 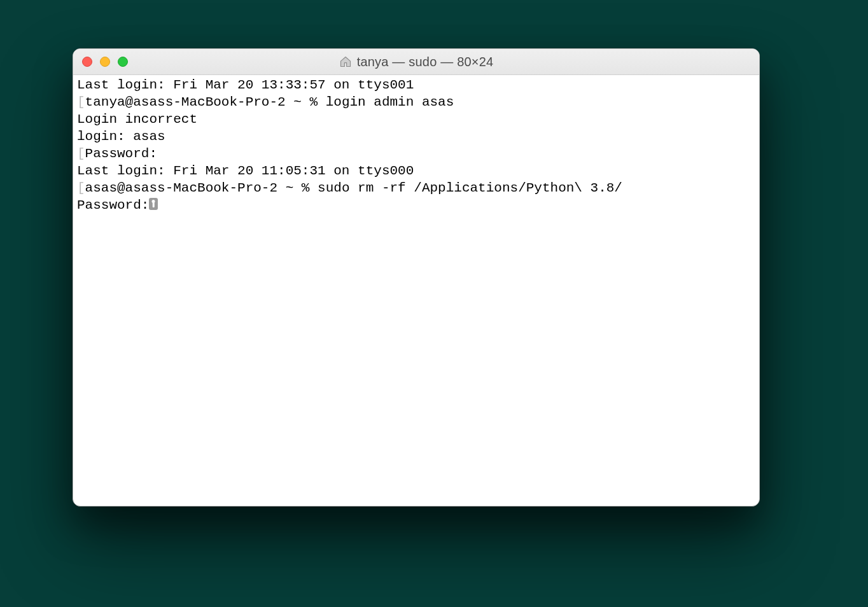 I want to click on line-login-asas: login: asas, so click(x=121, y=136).